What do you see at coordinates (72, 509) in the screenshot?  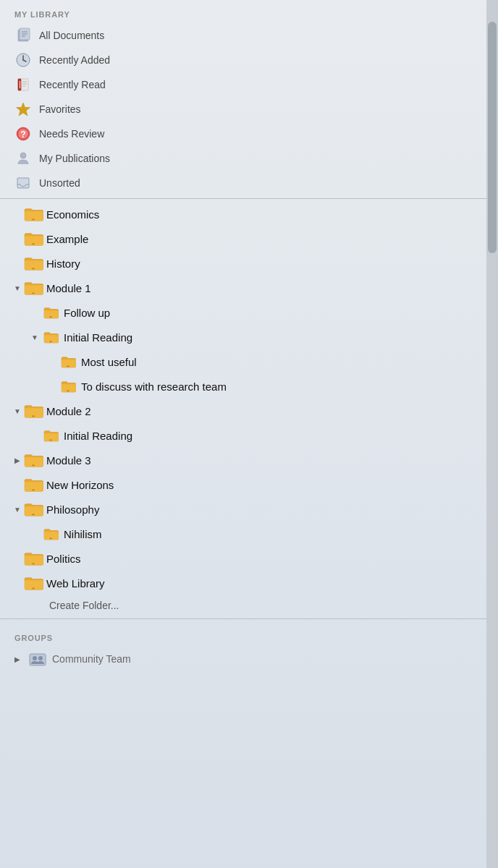 I see `folder-label-philosophy: Philosophy` at bounding box center [72, 509].